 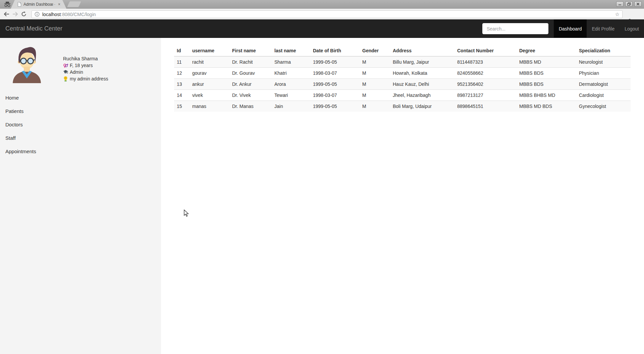 I want to click on table-header-cell: Degree, so click(x=546, y=51).